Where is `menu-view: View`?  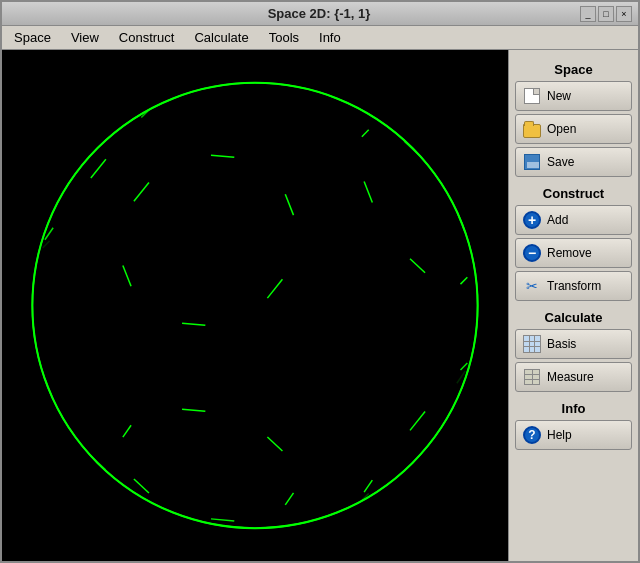 menu-view: View is located at coordinates (85, 38).